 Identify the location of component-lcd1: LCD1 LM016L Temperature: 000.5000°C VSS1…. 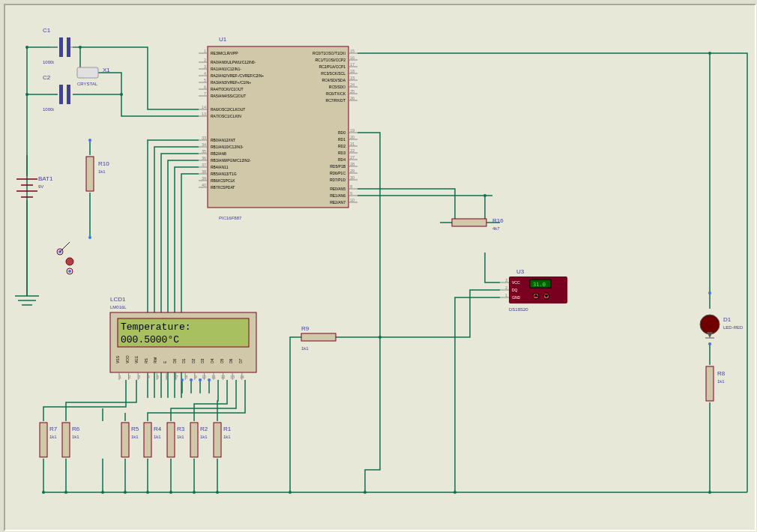
(183, 338).